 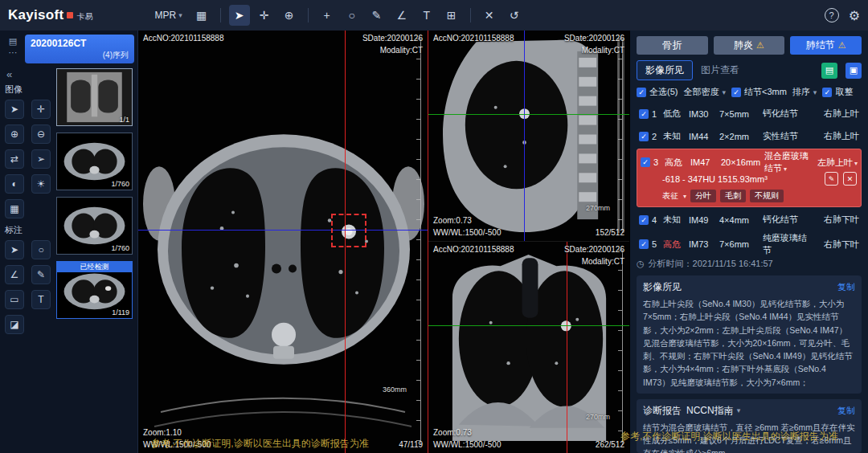 What do you see at coordinates (657, 220) in the screenshot?
I see `nodule-index: 4` at bounding box center [657, 220].